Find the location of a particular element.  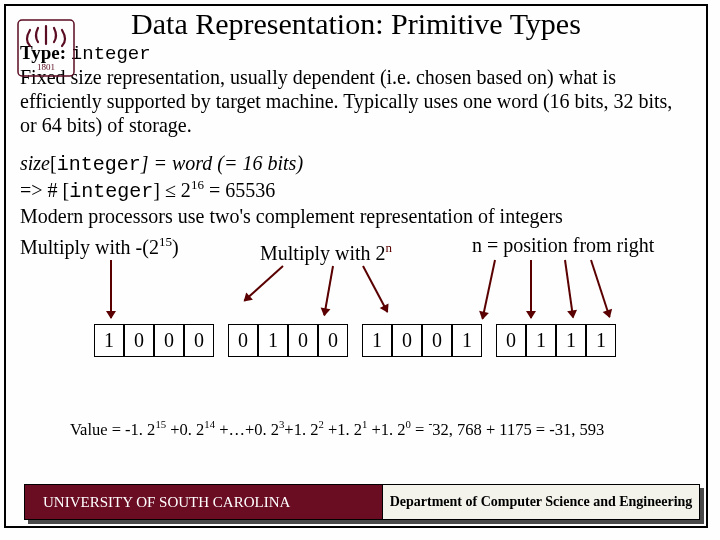

size-block: size[integer] = word (= 16 bits) => # [i… is located at coordinates (356, 190).